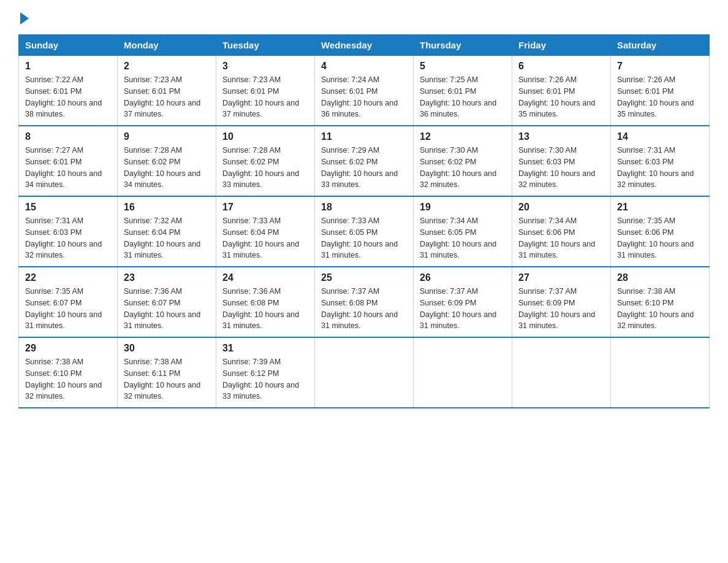 The image size is (728, 563). What do you see at coordinates (660, 66) in the screenshot?
I see `day-number: 7` at bounding box center [660, 66].